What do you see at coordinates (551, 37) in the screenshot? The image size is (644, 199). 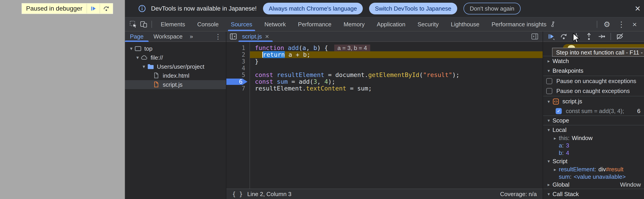 I see `resume-button` at bounding box center [551, 37].